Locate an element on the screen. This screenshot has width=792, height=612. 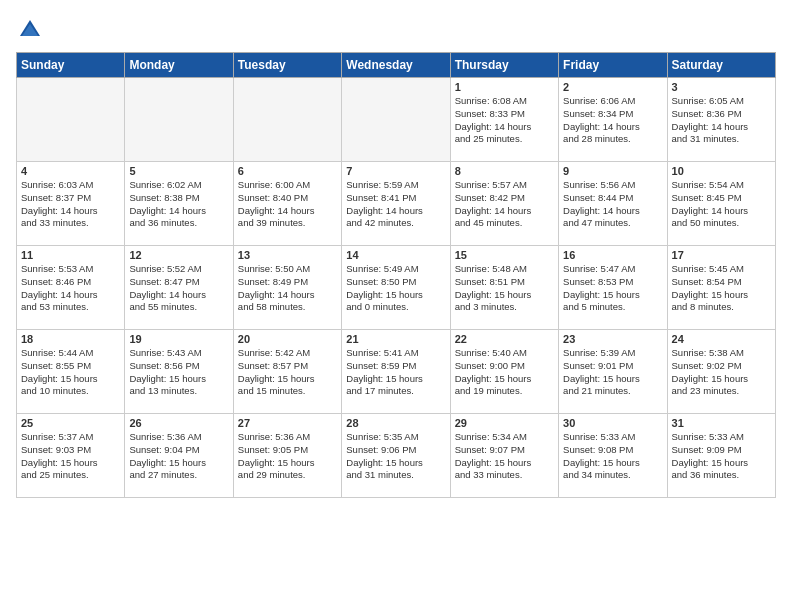
cell-content: Sunrise: 5:41 AMSunset: 8:59 PMDaylight:… is located at coordinates (396, 372).